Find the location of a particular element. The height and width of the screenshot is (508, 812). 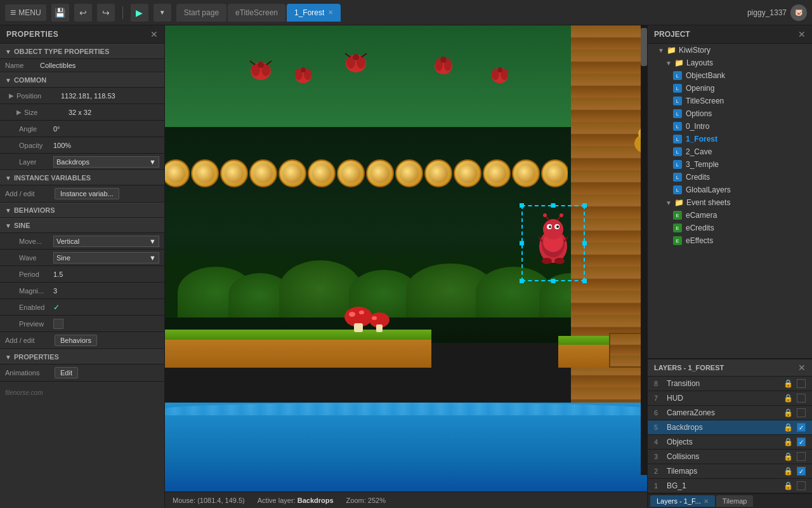

tab-etitlescreen: eTitleScreen is located at coordinates (256, 13).